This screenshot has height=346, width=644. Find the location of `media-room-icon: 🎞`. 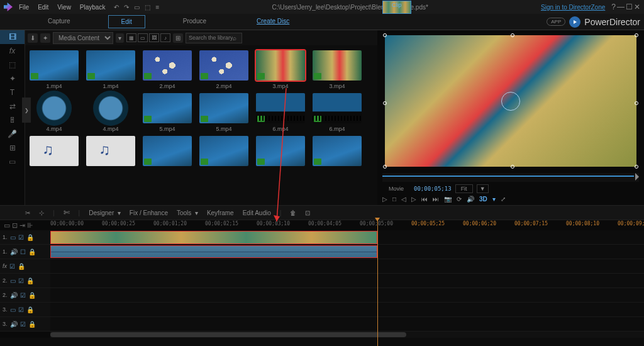

media-room-icon: 🎞 is located at coordinates (13, 37).